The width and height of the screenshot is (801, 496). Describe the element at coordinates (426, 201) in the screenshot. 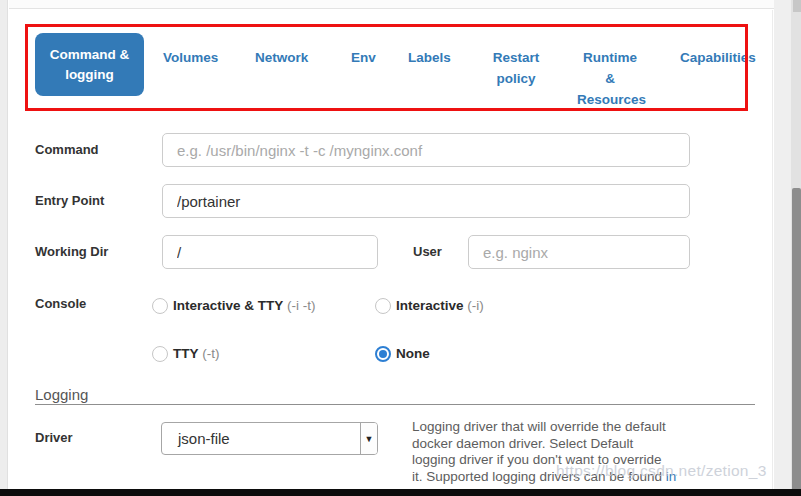

I see `entry-point-input` at that location.